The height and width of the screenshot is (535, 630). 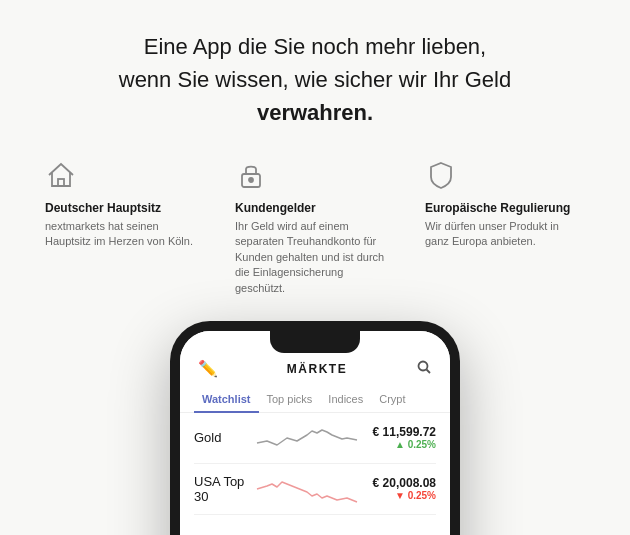 I want to click on usa-price: € 20,008.08, so click(x=404, y=483).